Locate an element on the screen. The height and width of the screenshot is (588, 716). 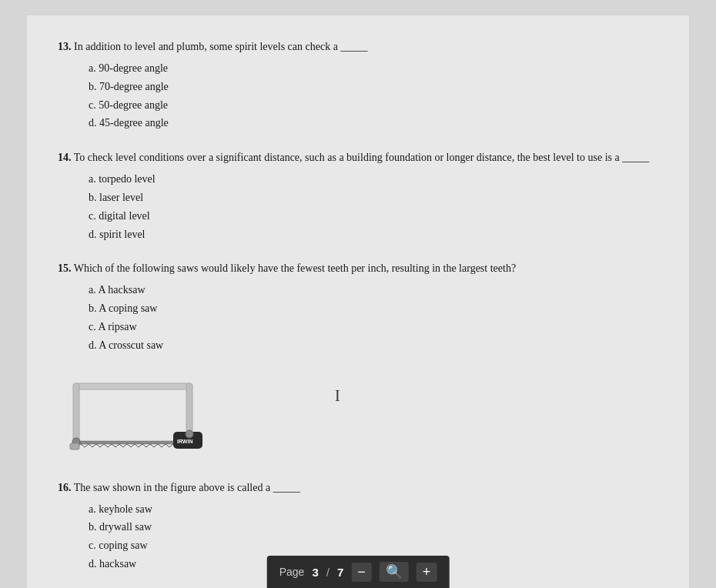
hacksaw-svg: IRWIN is located at coordinates (135, 422).